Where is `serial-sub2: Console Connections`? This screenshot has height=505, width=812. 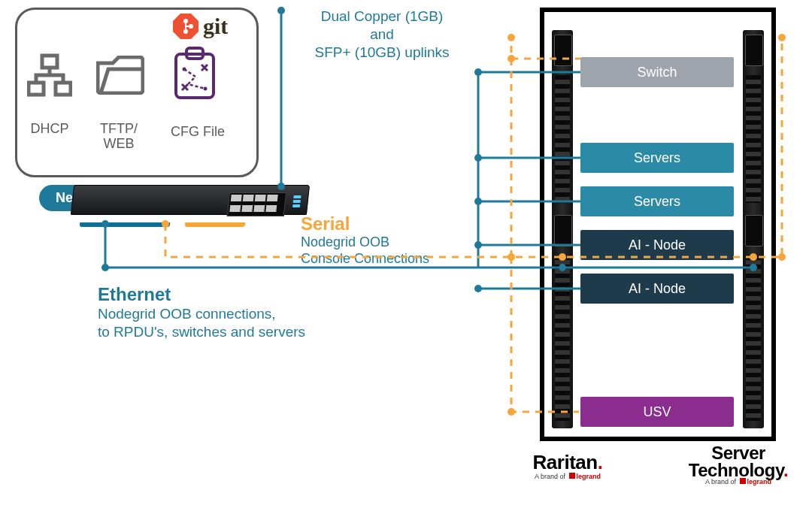
serial-sub2: Console Connections is located at coordinates (365, 259).